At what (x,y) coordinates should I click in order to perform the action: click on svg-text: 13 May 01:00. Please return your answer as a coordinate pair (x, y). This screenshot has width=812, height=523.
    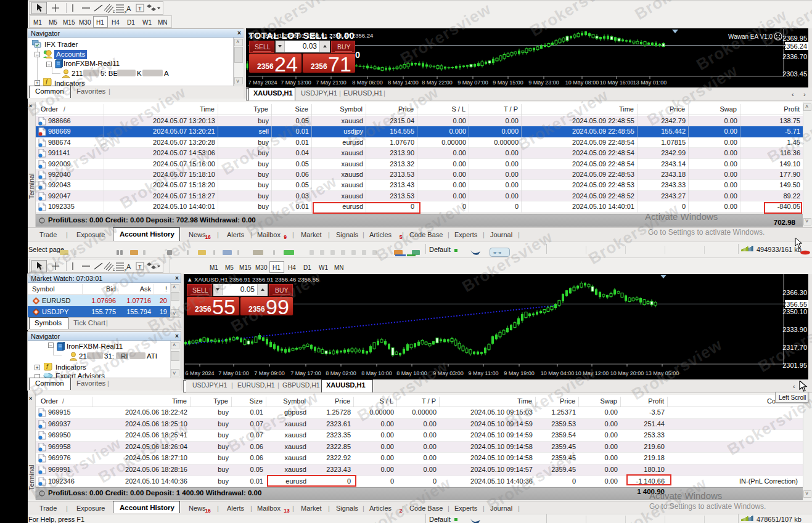
    Looking at the image, I should click on (650, 83).